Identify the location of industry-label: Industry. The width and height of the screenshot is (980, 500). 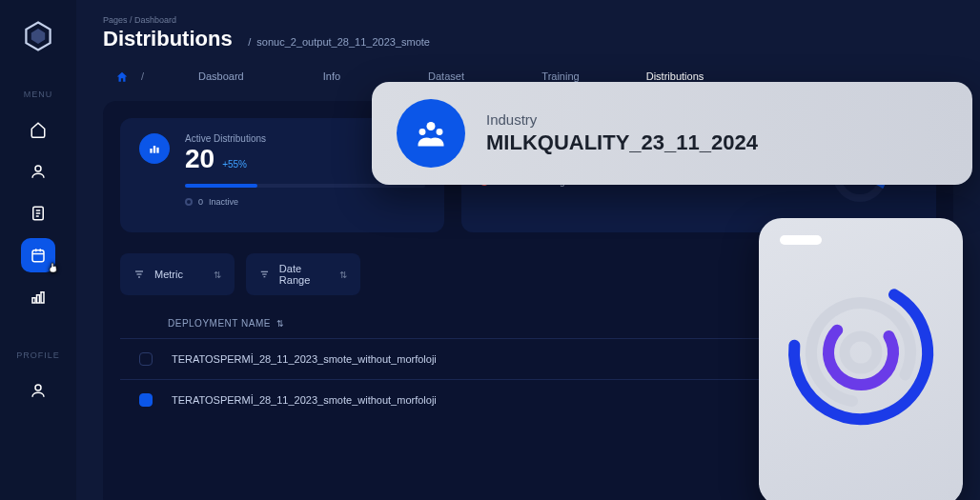
(622, 120).